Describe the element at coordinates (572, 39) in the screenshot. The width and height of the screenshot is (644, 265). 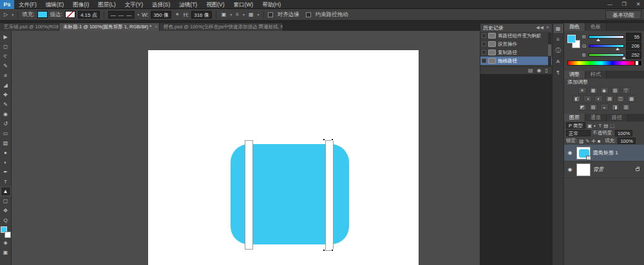
I see `panel-foreground-swatch` at that location.